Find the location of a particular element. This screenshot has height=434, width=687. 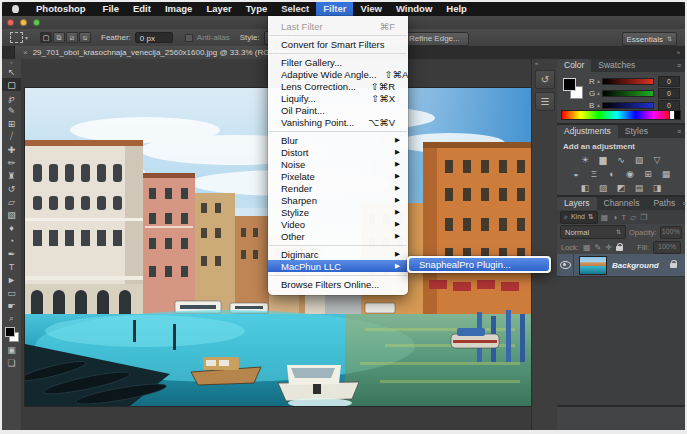

layer-row-background: Background is located at coordinates (621, 266).